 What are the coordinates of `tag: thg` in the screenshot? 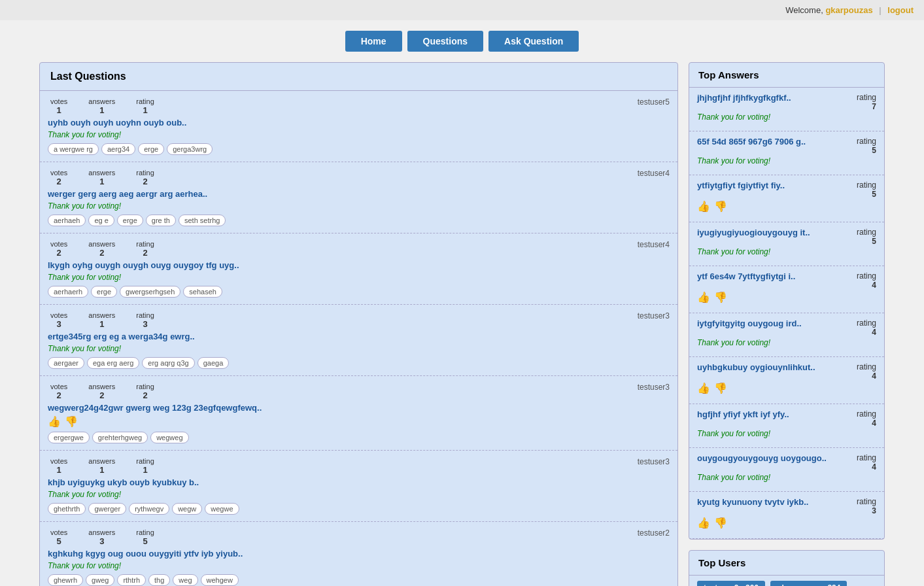 It's located at (160, 580).